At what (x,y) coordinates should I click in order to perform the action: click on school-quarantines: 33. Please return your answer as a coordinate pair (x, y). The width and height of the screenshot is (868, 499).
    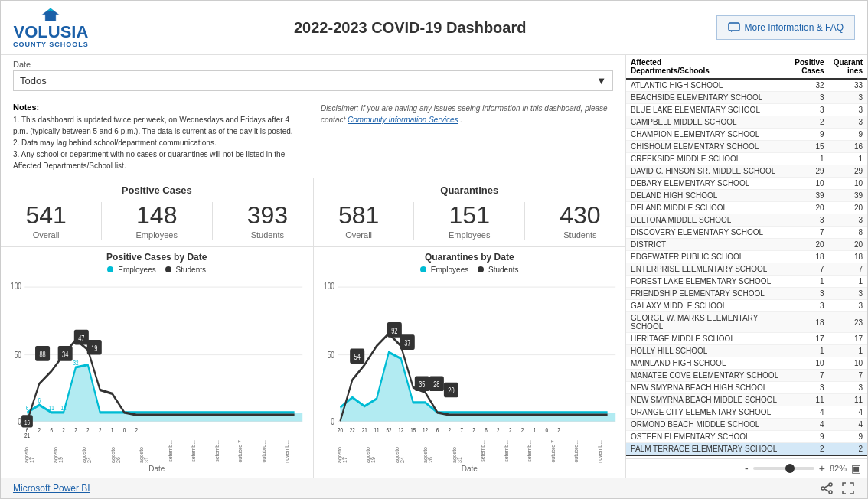
    Looking at the image, I should click on (848, 86).